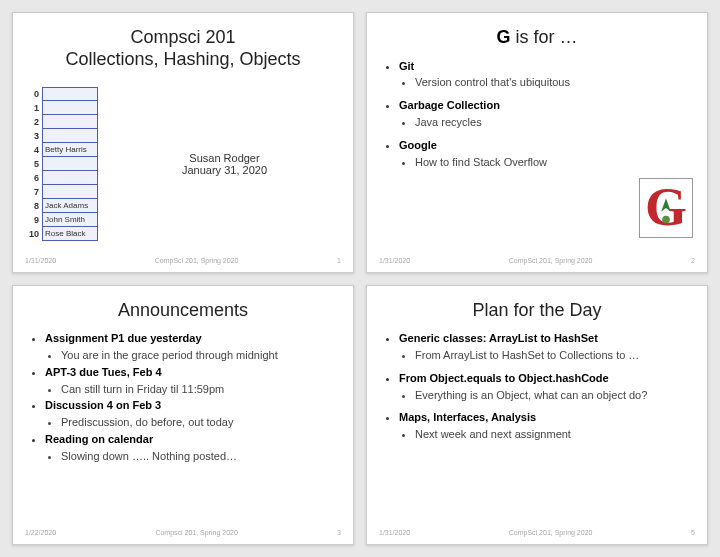 The height and width of the screenshot is (557, 720). I want to click on bullet-item: Reading on calendarSlowing down ….. Noth…, so click(193, 448).